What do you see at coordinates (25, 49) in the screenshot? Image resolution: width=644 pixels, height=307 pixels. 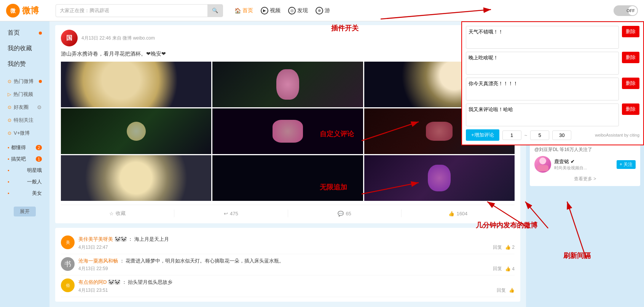 I see `sidebar-item-favorites: 我的收藏` at bounding box center [25, 49].